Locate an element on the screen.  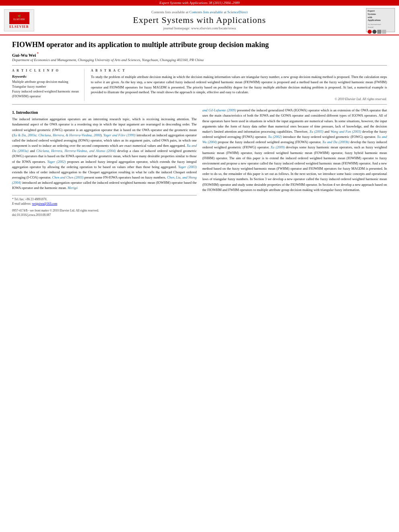
article-title: FIOWHM operator and its application to m… is located at coordinates (200, 45).